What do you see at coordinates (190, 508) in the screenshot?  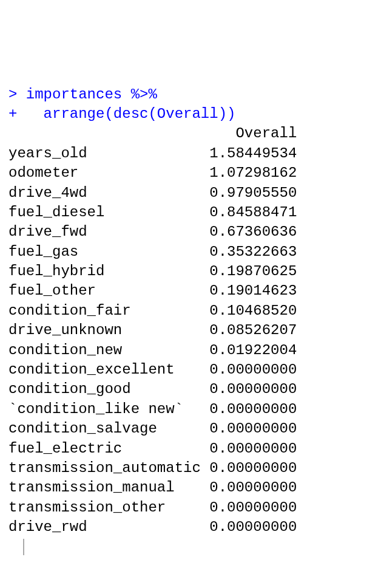 I see `output-row: transmission_other 0.00000000` at bounding box center [190, 508].